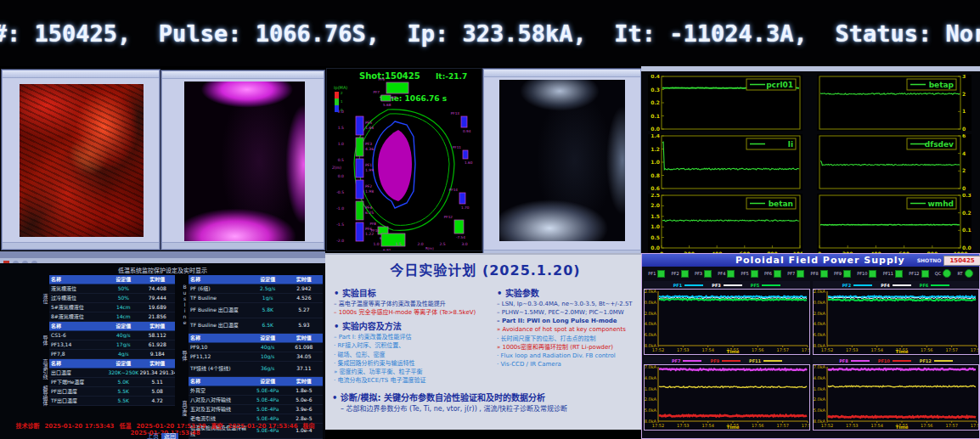 Image resolution: width=980 pixels, height=439 pixels. I want to click on slide-bullet-item: – Part I: 约束改善及性能评估, so click(414, 337).